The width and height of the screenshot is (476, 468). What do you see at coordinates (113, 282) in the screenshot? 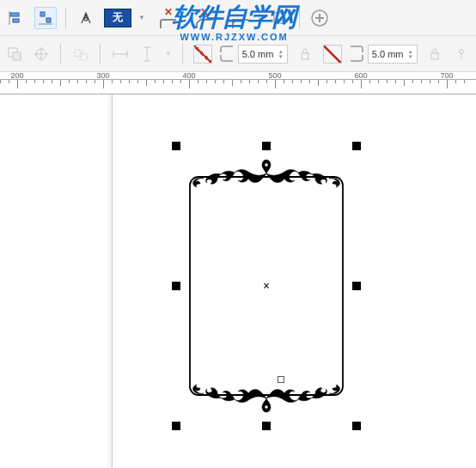
I see `page-edge` at bounding box center [113, 282].